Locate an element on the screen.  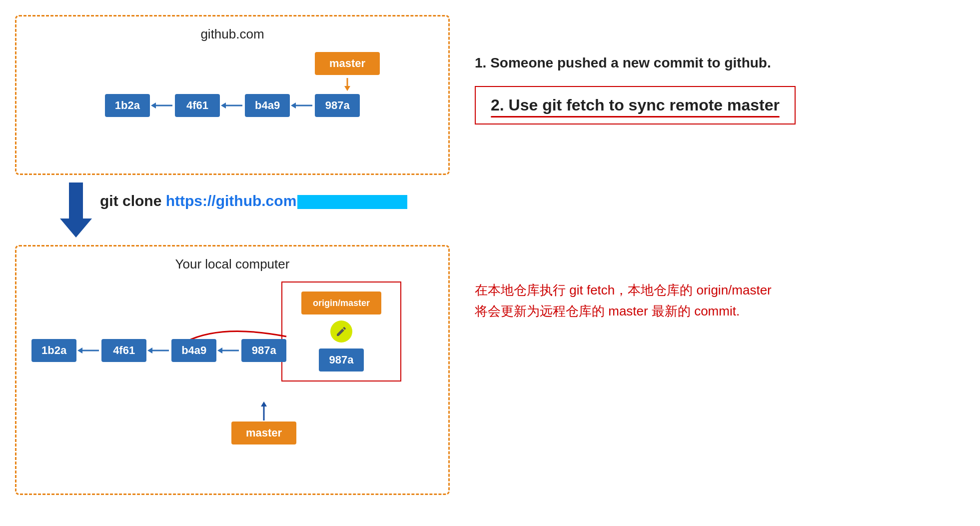
github-title: github.com is located at coordinates (232, 34).